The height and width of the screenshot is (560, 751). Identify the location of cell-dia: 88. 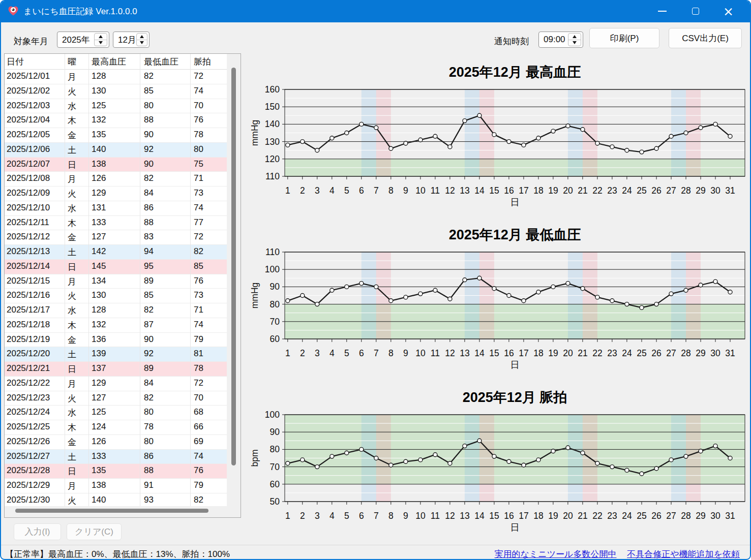
(148, 120).